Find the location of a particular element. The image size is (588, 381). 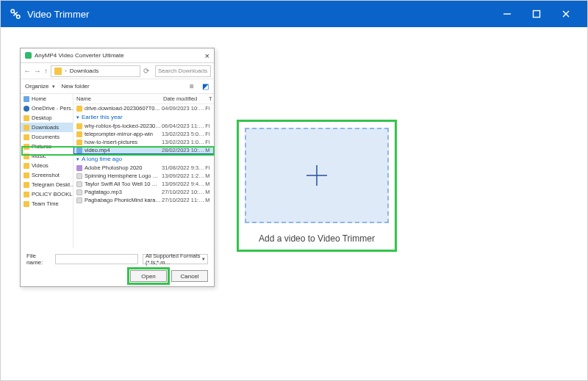

sidebar-item: Team Time is located at coordinates (47, 204).